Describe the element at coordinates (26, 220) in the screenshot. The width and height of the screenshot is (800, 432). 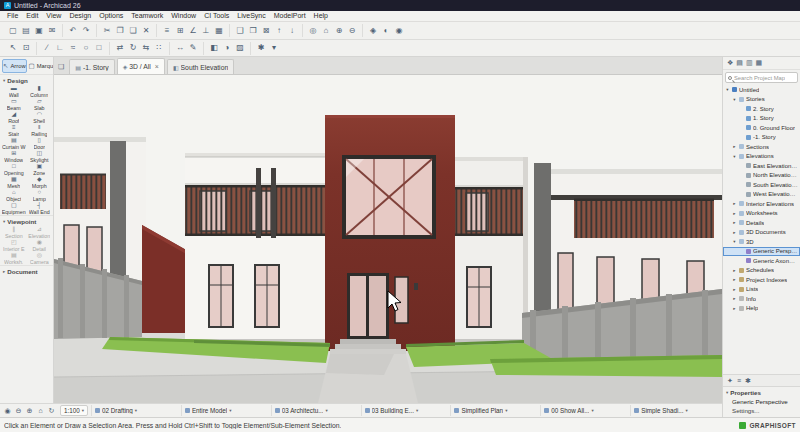
I see `toolbox-section-header: ▾ Viewpoint` at that location.